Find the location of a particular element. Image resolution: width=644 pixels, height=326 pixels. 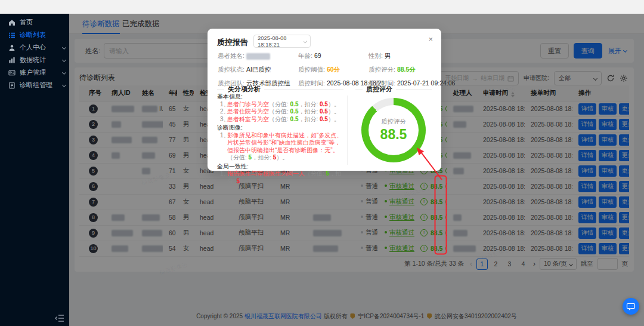

analysis-item: 3、患者科室号为空（分值: 0.5，扣分: 0.5）。 is located at coordinates (280, 119).